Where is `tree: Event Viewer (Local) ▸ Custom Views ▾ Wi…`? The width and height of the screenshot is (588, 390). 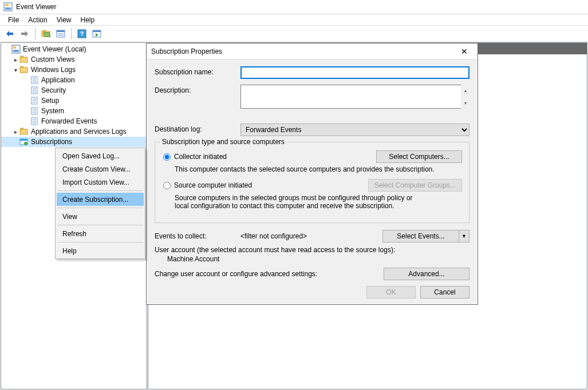 tree: Event Viewer (Local) ▸ Custom Views ▾ Wi… is located at coordinates (74, 95).